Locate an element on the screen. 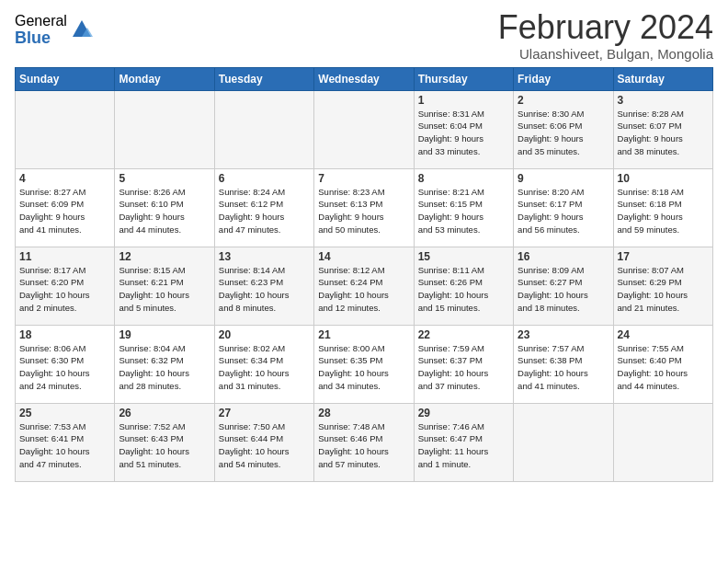 This screenshot has height=563, width=728. day-info: Sunrise: 8:18 AM Sunset: 6:18 PM Dayligh… is located at coordinates (664, 212).